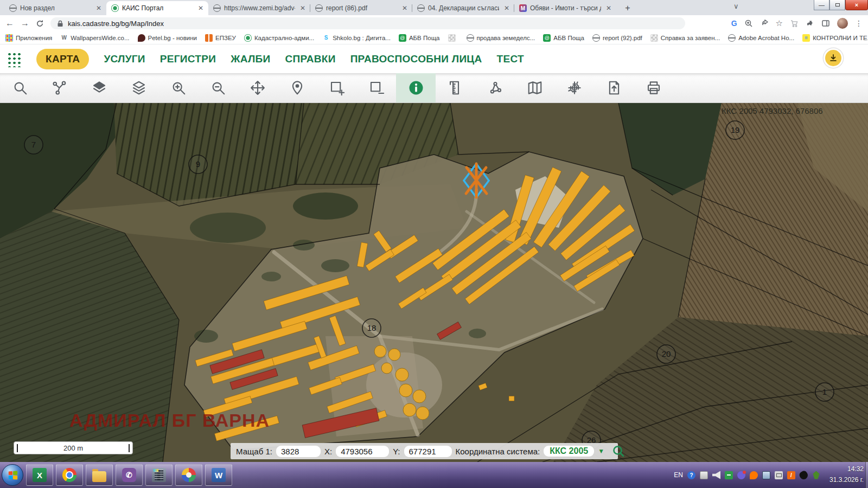  Describe the element at coordinates (495, 88) in the screenshot. I see `polygon-icon` at that location.